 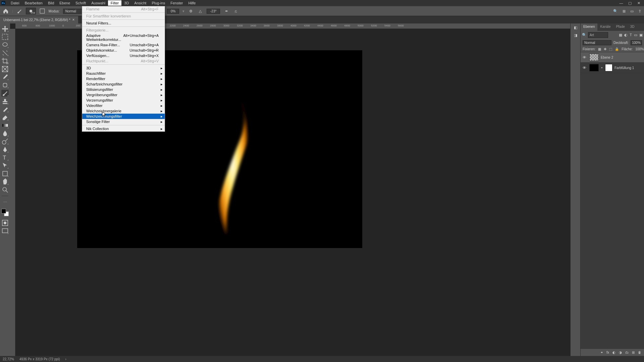 What do you see at coordinates (621, 353) in the screenshot?
I see `adjustment-icon: ◑` at bounding box center [621, 353].